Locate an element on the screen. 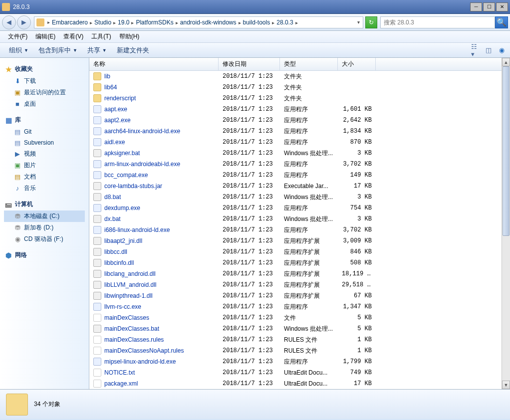  sidebar-item: ■桌面 is located at coordinates (44, 104).